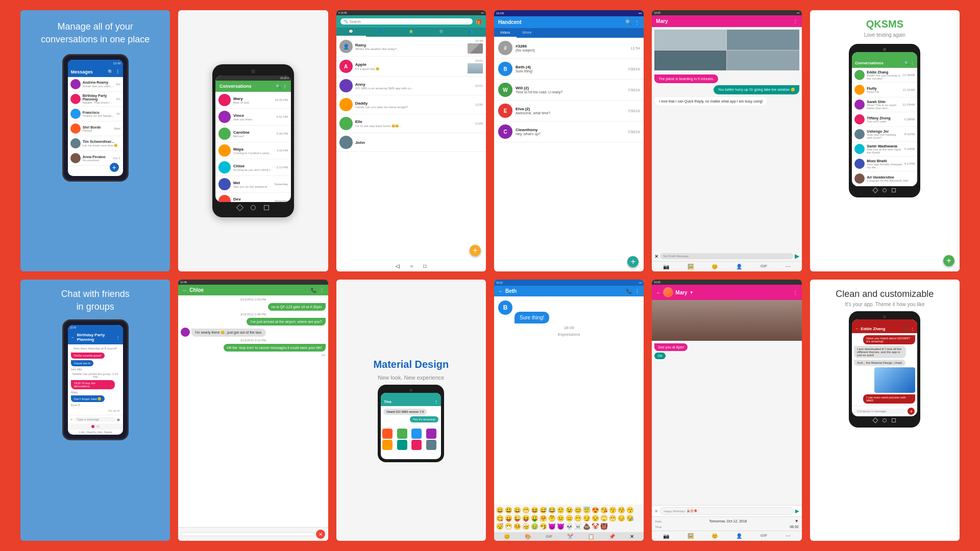 This screenshot has width=980, height=551. Describe the element at coordinates (253, 100) in the screenshot. I see `conv-row: Mary Best of luck 10:25 PM` at that location.